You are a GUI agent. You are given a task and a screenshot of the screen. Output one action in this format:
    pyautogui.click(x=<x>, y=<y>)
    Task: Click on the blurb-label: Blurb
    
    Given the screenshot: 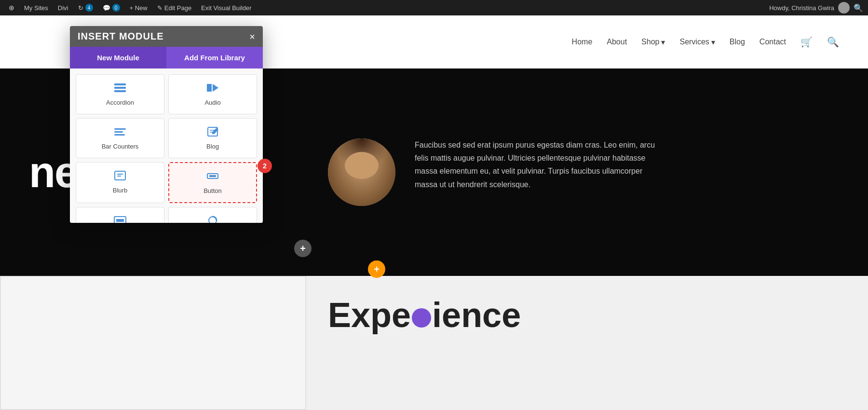 What is the action you would take?
    pyautogui.click(x=120, y=190)
    